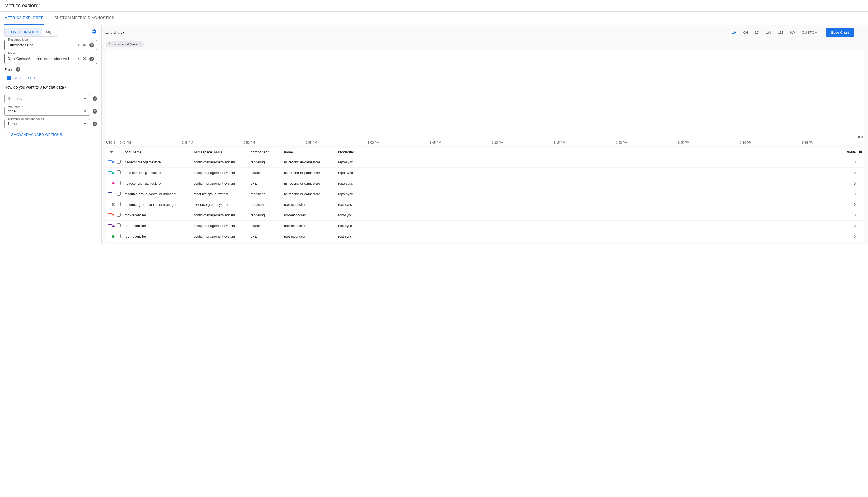 The height and width of the screenshot is (497, 868). What do you see at coordinates (840, 32) in the screenshot?
I see `save-chart-button: Save Chart` at bounding box center [840, 32].